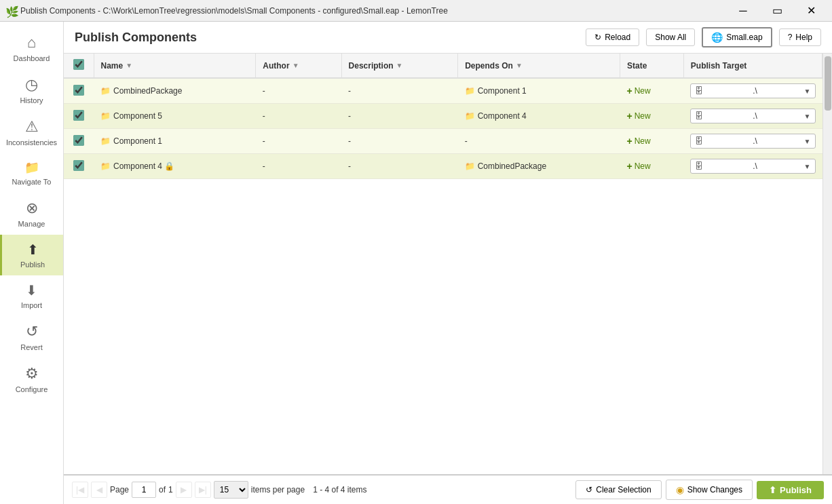 Image resolution: width=832 pixels, height=504 pixels. Describe the element at coordinates (119, 490) in the screenshot. I see `page-label: Page` at that location.